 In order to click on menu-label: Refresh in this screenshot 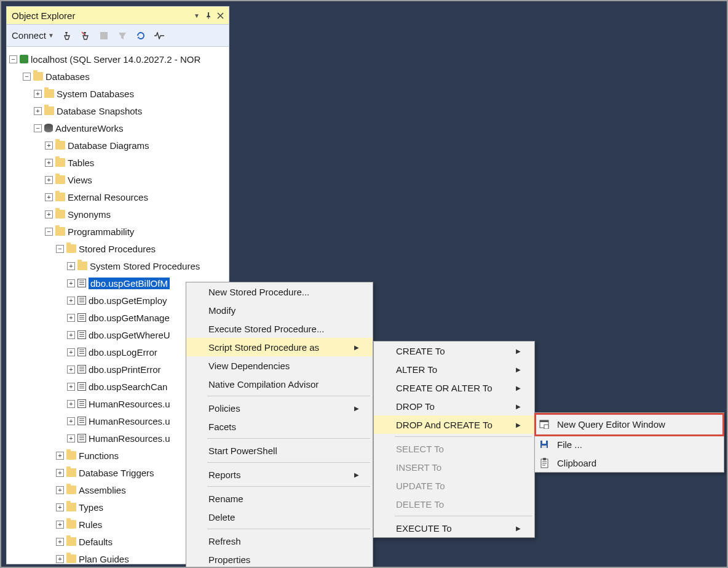, I will do `click(282, 542)`.